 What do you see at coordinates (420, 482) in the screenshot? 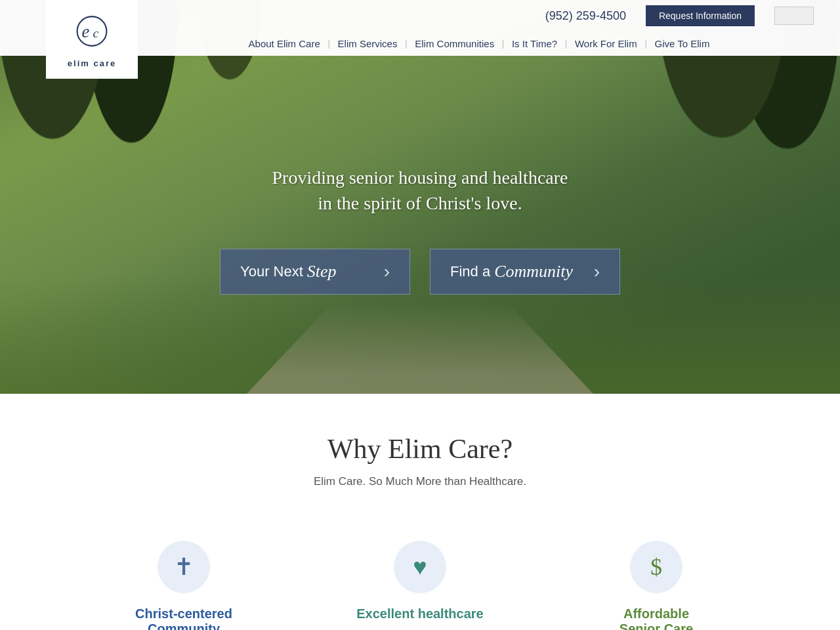
I see `why-subtitle: Elim Care. So Much More than Healthcare.` at bounding box center [420, 482].